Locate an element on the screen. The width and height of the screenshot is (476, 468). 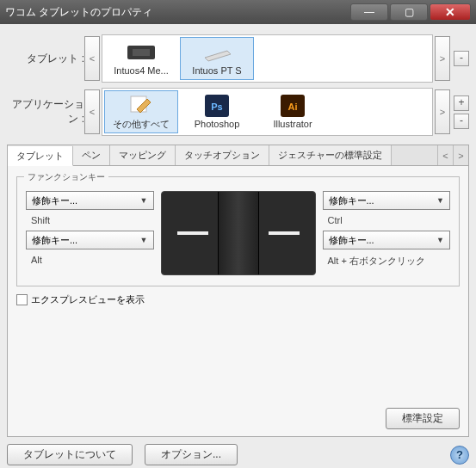
tab-scroll-left: < is located at coordinates (445, 155).